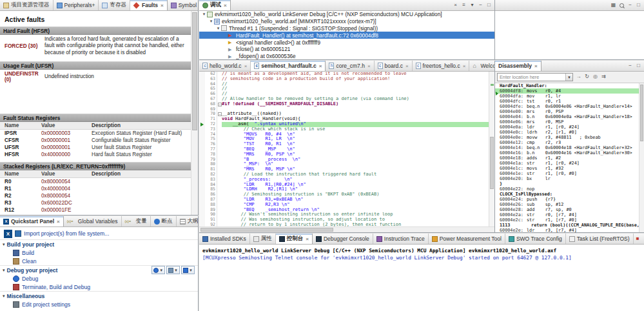  What do you see at coordinates (491, 149) in the screenshot?
I see `editor-overview-ruler` at bounding box center [491, 149].